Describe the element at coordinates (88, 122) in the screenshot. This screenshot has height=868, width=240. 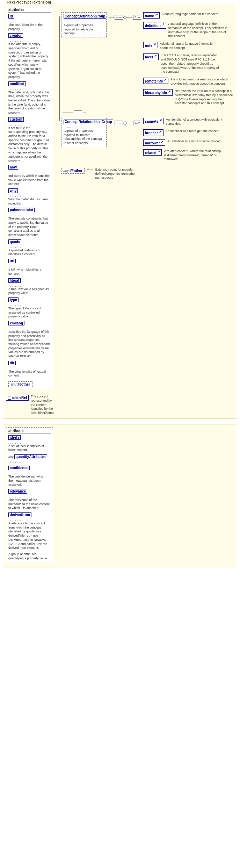
I see `concept-rel-group-label: ConceptRelationshipsGroup` at that location.